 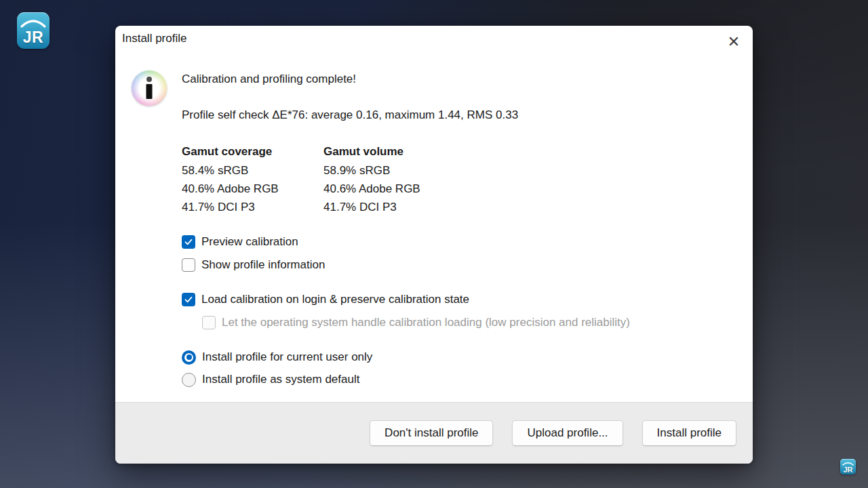 What do you see at coordinates (252, 179) in the screenshot?
I see `gamut-coverage-column: Gamut coverage 58.4% sRGB 40.6% Adobe RG…` at bounding box center [252, 179].